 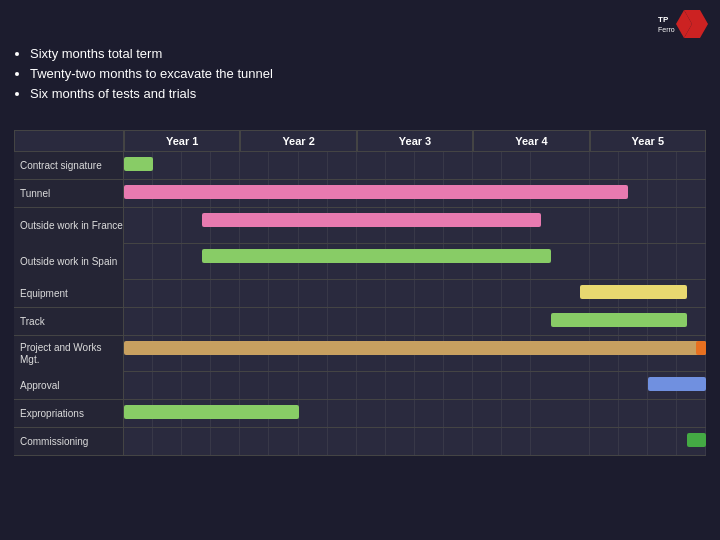 What do you see at coordinates (360, 442) in the screenshot?
I see `gantt-row: Commissioning` at bounding box center [360, 442].